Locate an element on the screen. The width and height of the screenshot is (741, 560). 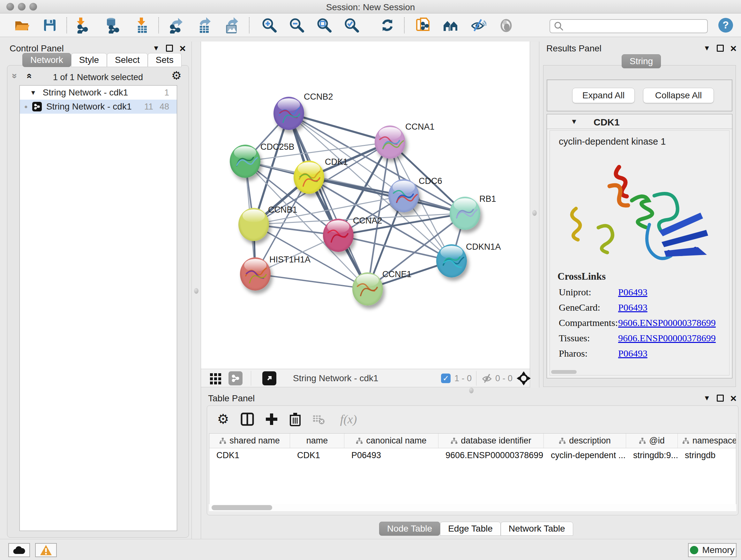
column-header-id: @id is located at coordinates (652, 441).